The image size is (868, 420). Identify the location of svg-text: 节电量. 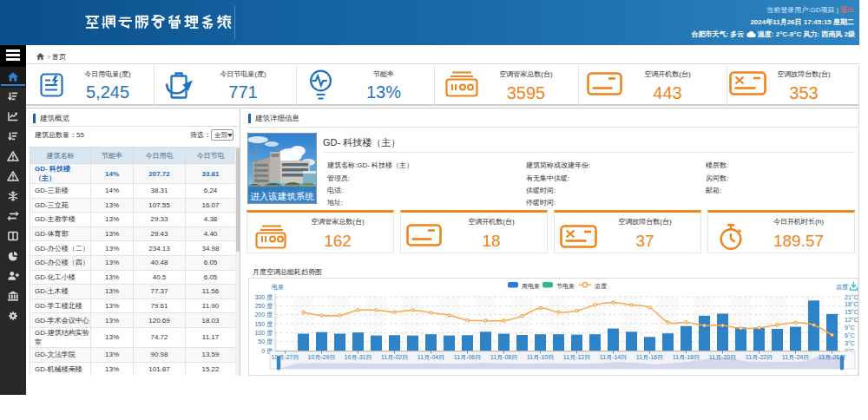
(566, 286).